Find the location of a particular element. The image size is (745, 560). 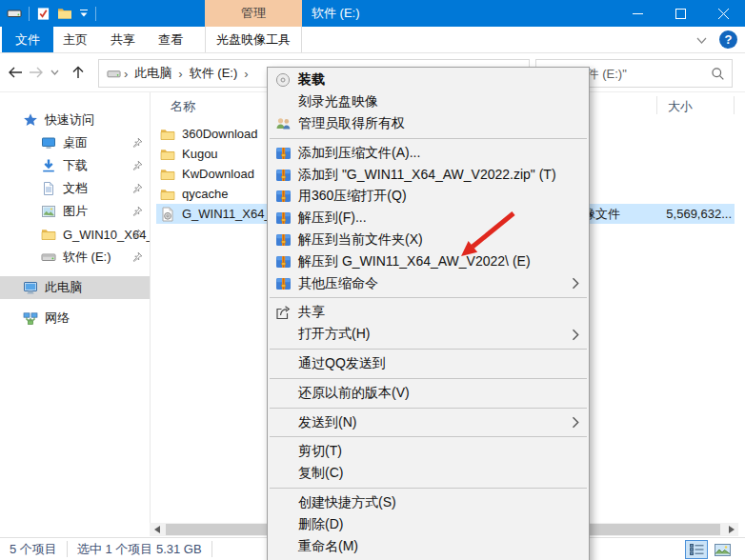

menu-item: 添加到 "G_WIN11_X64_AW_V2022.zip" (T) is located at coordinates (429, 175).